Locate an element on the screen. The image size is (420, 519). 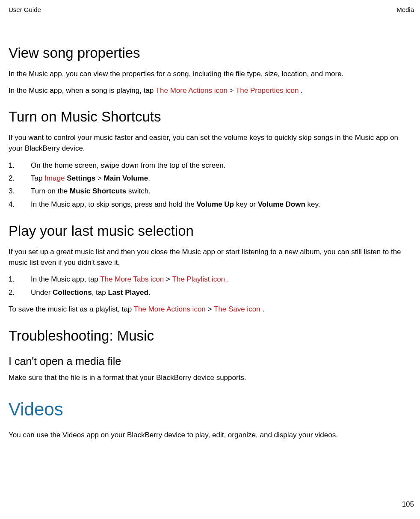
chapter-heading-videos: Videos is located at coordinates (209, 409).